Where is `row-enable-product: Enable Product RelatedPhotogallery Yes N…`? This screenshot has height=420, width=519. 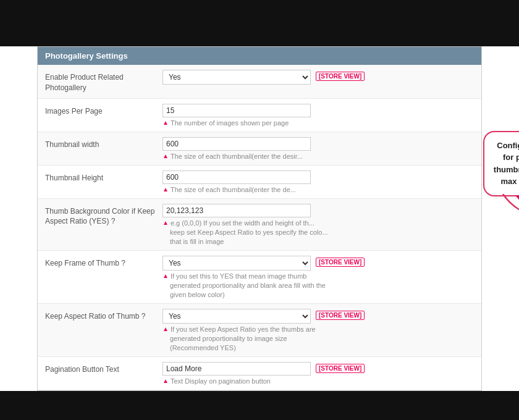 row-enable-product: Enable Product RelatedPhotogallery Yes N… is located at coordinates (260, 82).